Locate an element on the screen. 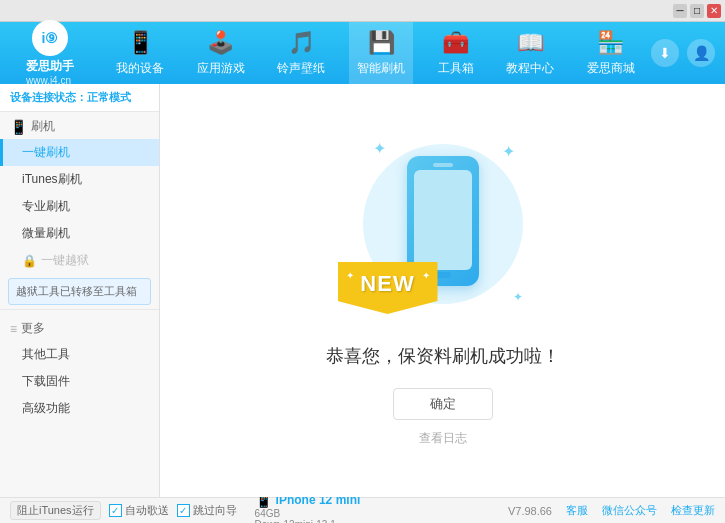 The height and width of the screenshot is (523, 725). apps-games-icon: 🕹️ is located at coordinates (221, 43).